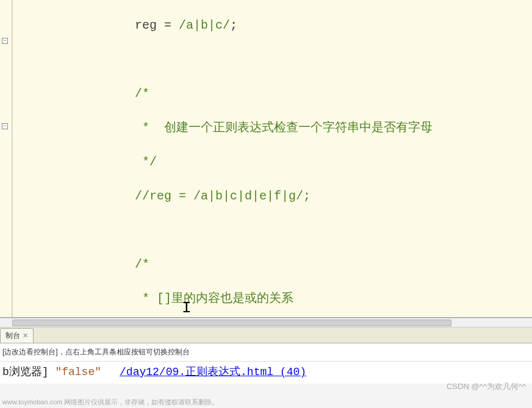 This screenshot has width=532, height=408. I want to click on close-icon: ✕, so click(26, 335).